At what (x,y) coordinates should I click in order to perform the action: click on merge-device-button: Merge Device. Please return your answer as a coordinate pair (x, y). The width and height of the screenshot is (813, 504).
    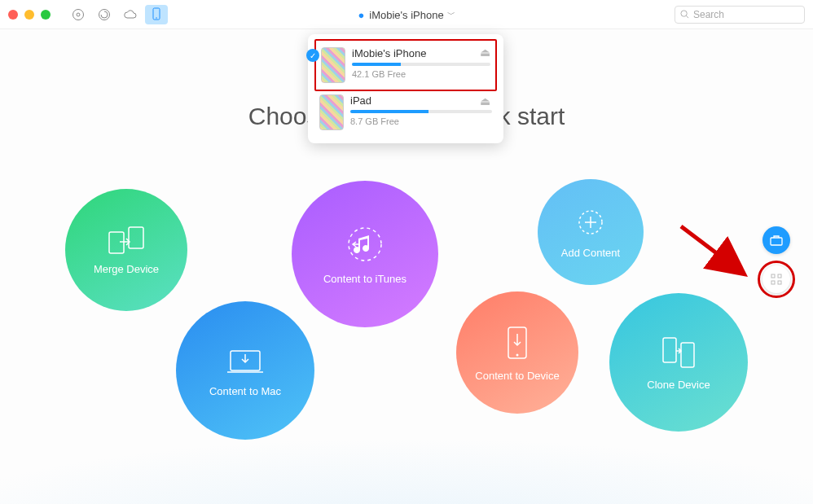
    Looking at the image, I should click on (126, 250).